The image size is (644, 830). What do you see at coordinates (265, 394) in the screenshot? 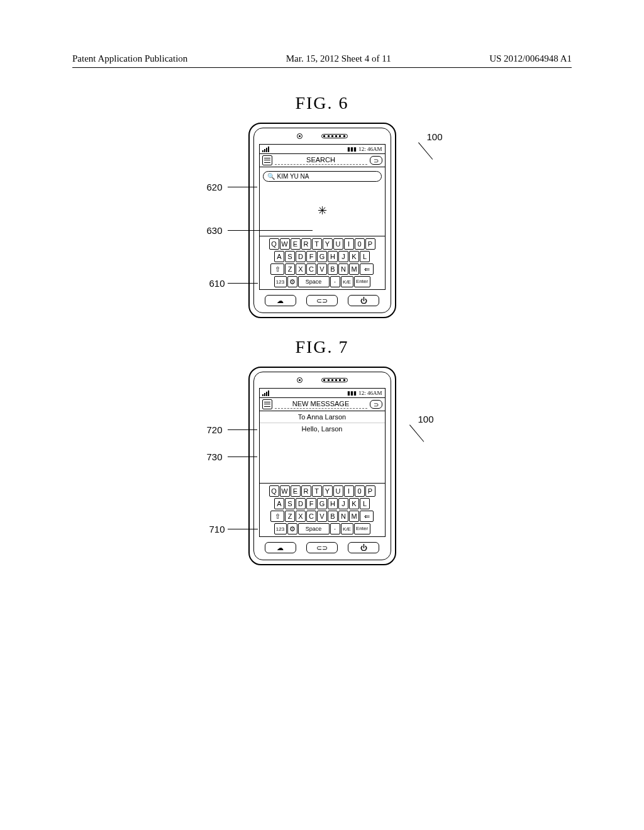
I see `signal-icon` at bounding box center [265, 394].